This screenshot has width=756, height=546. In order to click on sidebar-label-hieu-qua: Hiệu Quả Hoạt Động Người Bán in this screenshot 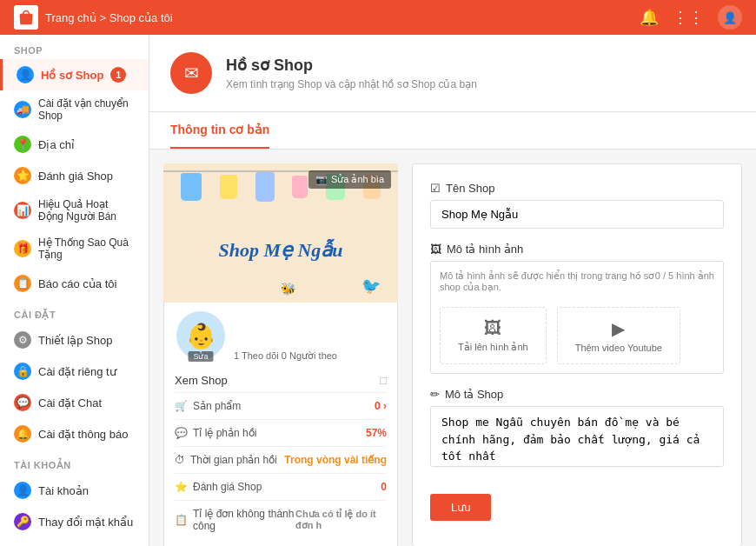, I will do `click(87, 210)`.